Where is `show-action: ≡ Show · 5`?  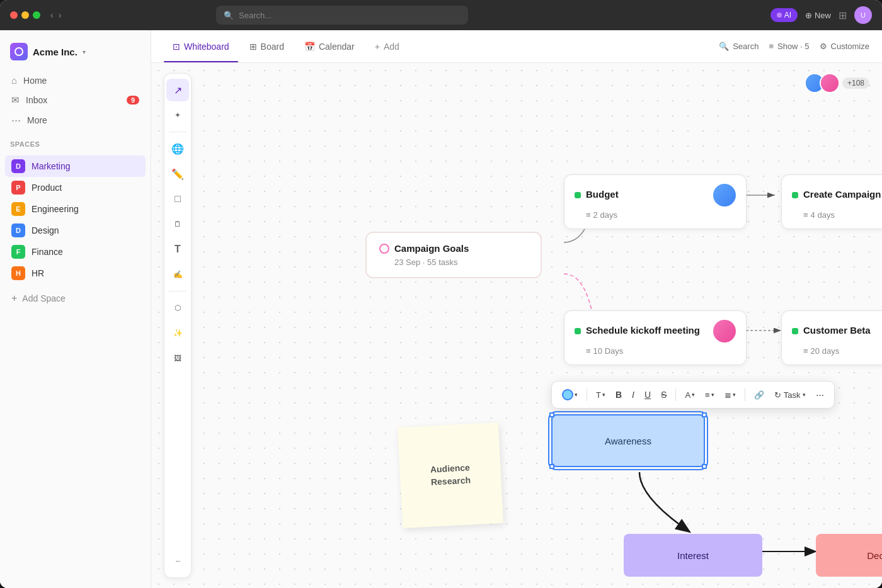
show-action: ≡ Show · 5 is located at coordinates (789, 47).